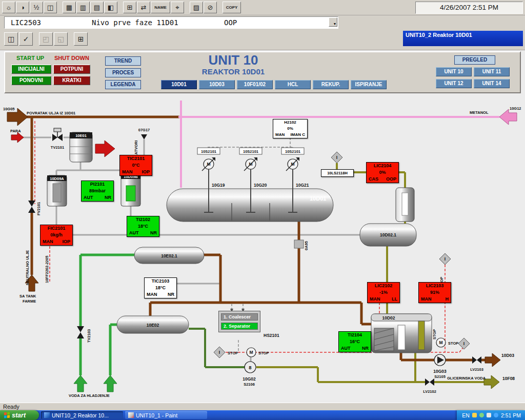 This screenshot has height=420, width=525. Describe the element at coordinates (80, 332) in the screenshot. I see `valve-TV2103` at that location.